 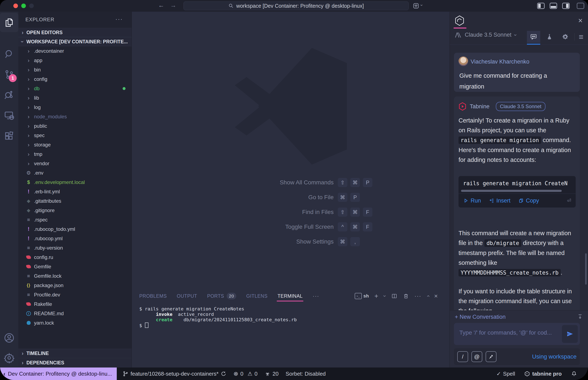 I want to click on customize-layout-icon, so click(x=580, y=6).